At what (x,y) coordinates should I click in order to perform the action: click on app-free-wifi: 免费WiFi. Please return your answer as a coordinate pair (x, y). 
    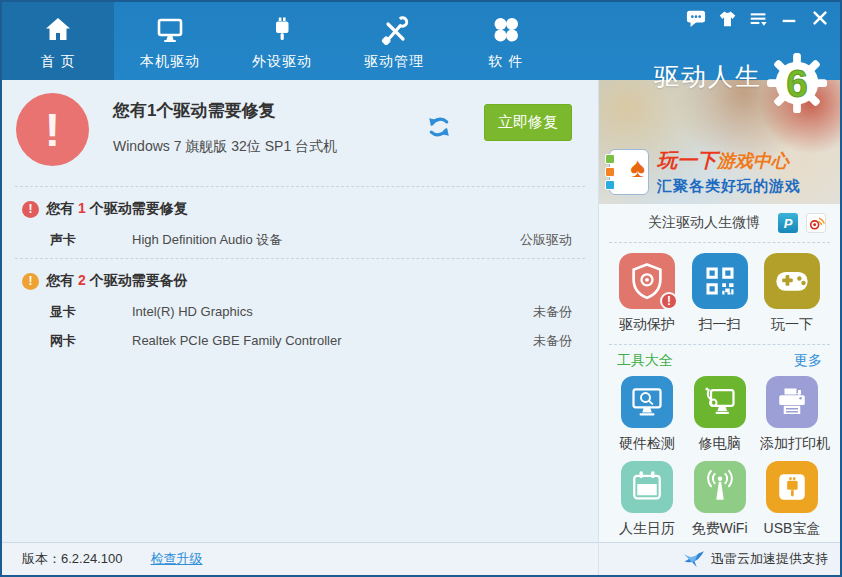
    Looking at the image, I should click on (720, 500).